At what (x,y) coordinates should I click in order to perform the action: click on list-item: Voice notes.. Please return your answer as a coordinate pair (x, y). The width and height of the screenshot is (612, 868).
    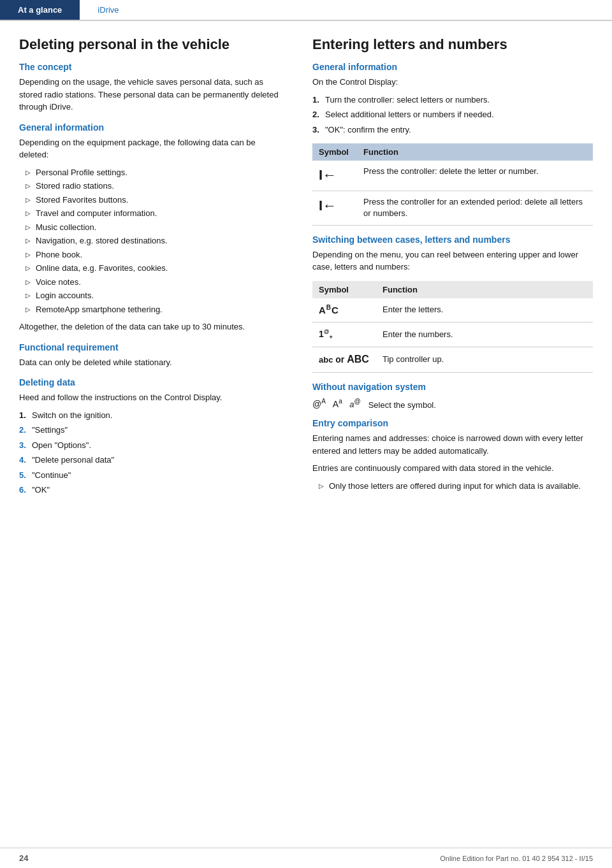
    Looking at the image, I should click on (153, 282).